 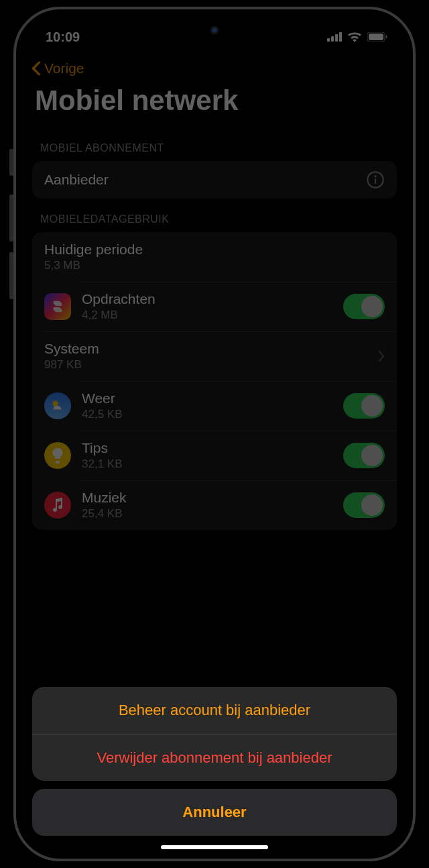 I want to click on app-value: 25,4 KB, so click(x=212, y=514).